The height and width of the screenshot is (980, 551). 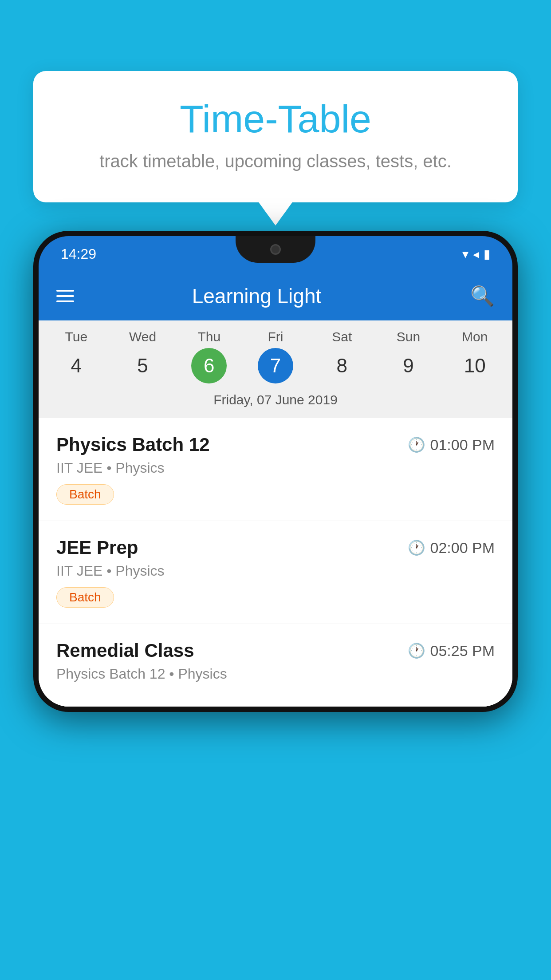 What do you see at coordinates (76, 366) in the screenshot?
I see `day-number-label: 4` at bounding box center [76, 366].